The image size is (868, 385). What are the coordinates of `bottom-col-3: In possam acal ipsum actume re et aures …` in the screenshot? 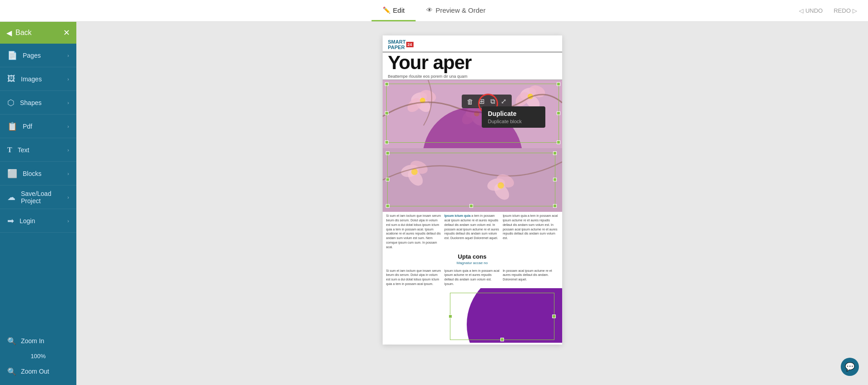 It's located at (530, 277).